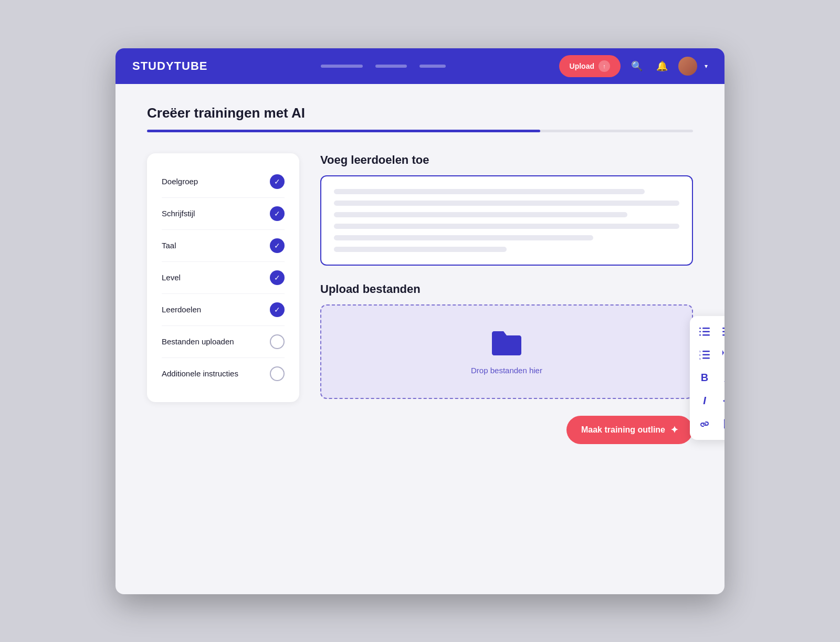 The height and width of the screenshot is (642, 840). What do you see at coordinates (722, 355) in the screenshot?
I see `indent-icon` at bounding box center [722, 355].